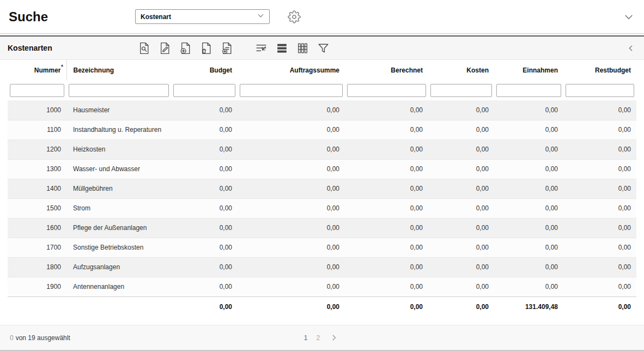 The width and height of the screenshot is (644, 351). I want to click on delete-record-button, so click(206, 48).